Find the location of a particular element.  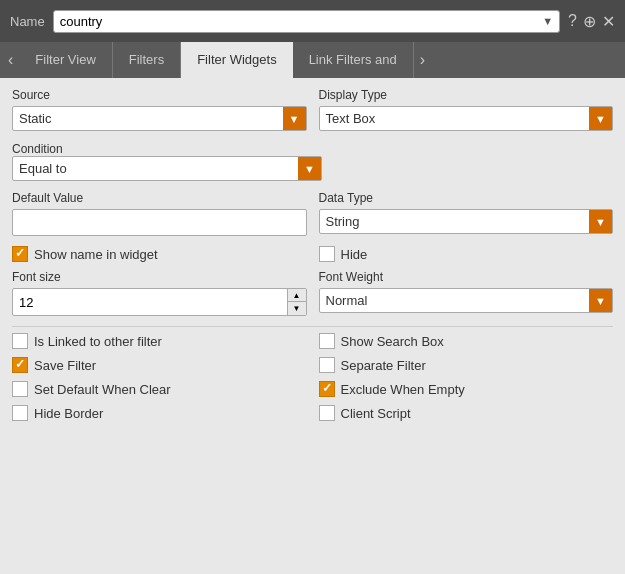

save-filter-label: Save Filter is located at coordinates (65, 366).